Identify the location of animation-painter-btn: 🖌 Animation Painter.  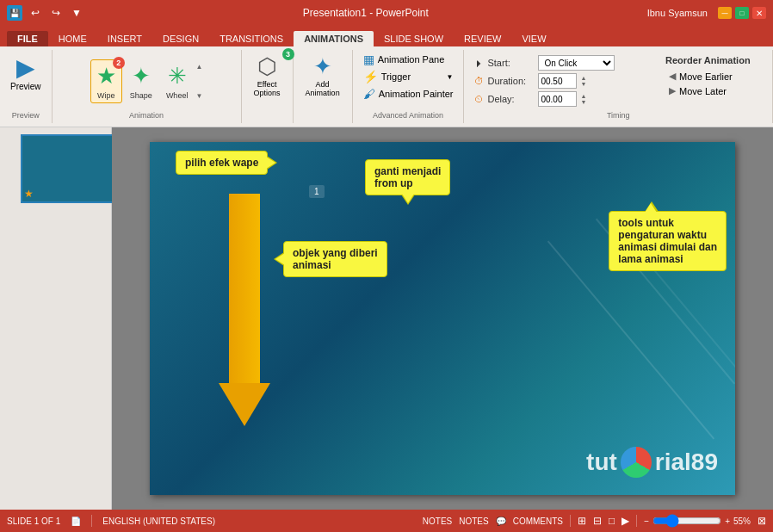
(408, 94).